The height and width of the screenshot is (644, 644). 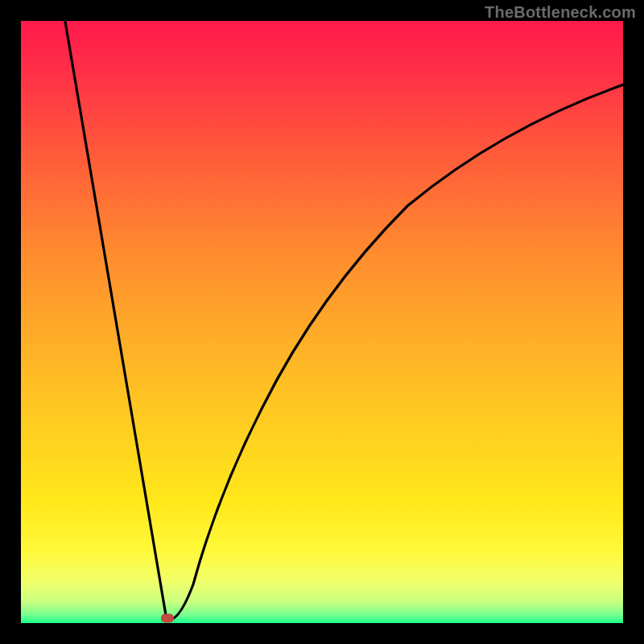 I want to click on minimum-marker, so click(x=167, y=618).